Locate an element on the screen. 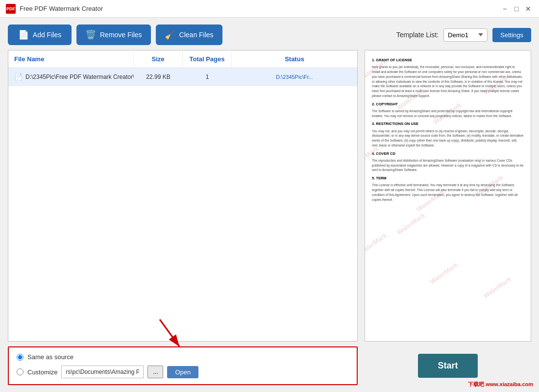  customize-row: Customize ... Open is located at coordinates (183, 372).